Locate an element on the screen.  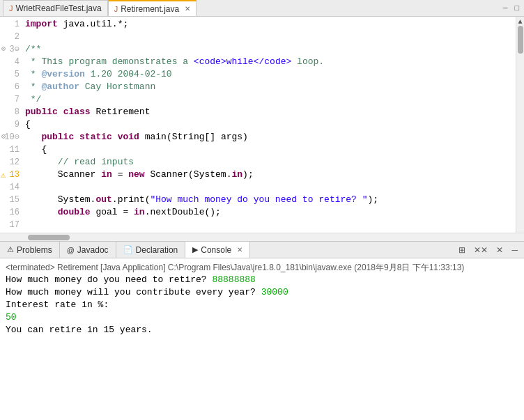
code-line-10: 10⊖ public static void main(String[] arg… is located at coordinates (258, 137).